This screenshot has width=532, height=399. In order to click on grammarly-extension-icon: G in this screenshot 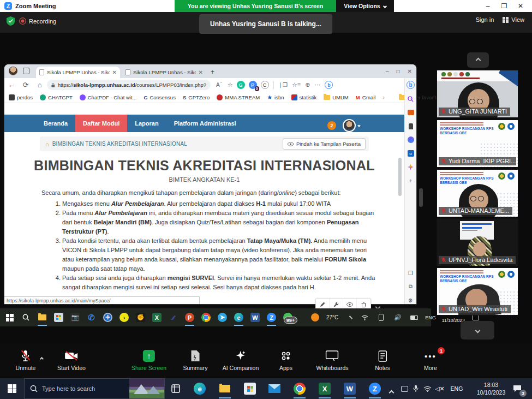, I will do `click(241, 85)`.